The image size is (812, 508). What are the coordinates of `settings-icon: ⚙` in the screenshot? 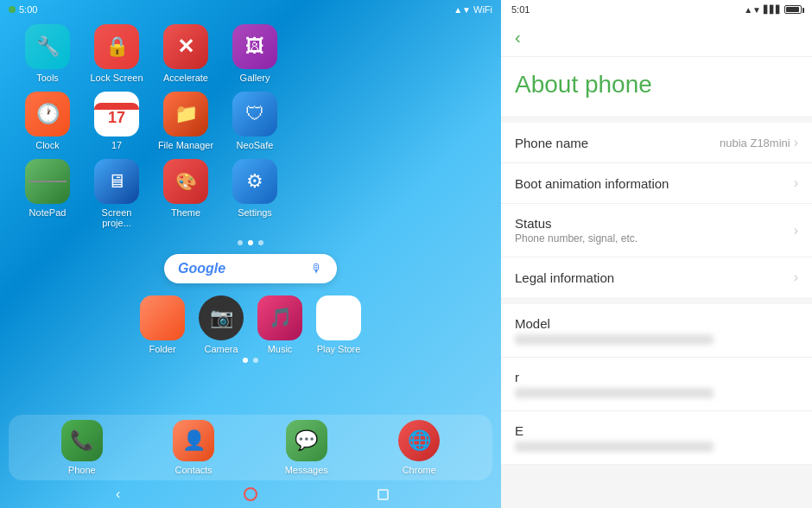 It's located at (255, 181).